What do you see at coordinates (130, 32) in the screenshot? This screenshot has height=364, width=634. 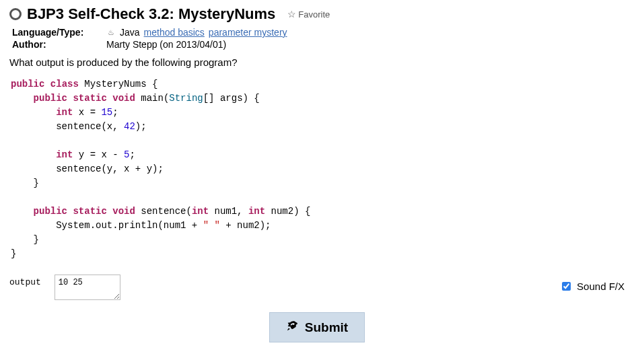 I see `language-value: Java` at bounding box center [130, 32].